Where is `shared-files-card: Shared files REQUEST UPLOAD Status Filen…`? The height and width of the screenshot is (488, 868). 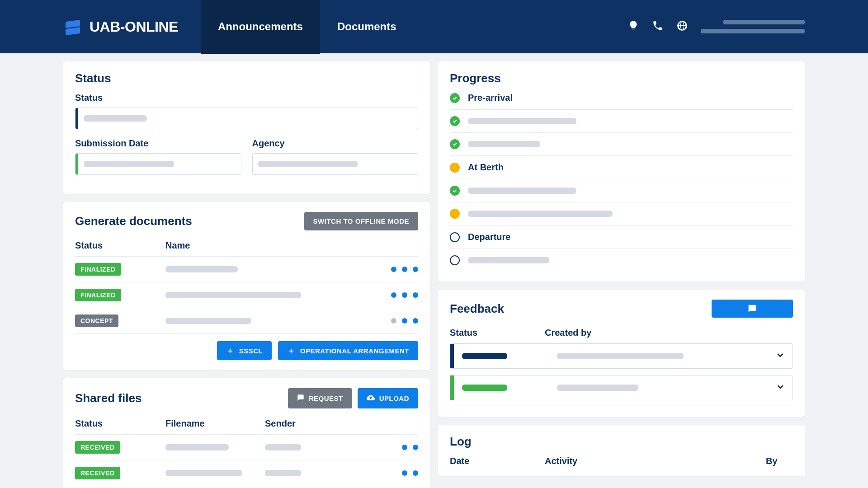 shared-files-card: Shared files REQUEST UPLOAD Status Filen… is located at coordinates (247, 433).